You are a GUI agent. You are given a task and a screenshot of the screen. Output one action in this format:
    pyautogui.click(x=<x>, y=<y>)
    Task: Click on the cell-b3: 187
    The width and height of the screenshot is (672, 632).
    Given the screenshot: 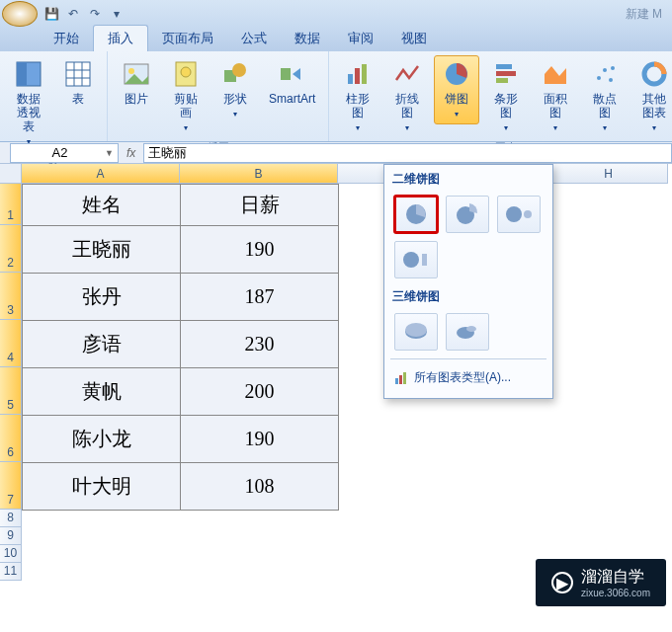 What is the action you would take?
    pyautogui.click(x=260, y=297)
    